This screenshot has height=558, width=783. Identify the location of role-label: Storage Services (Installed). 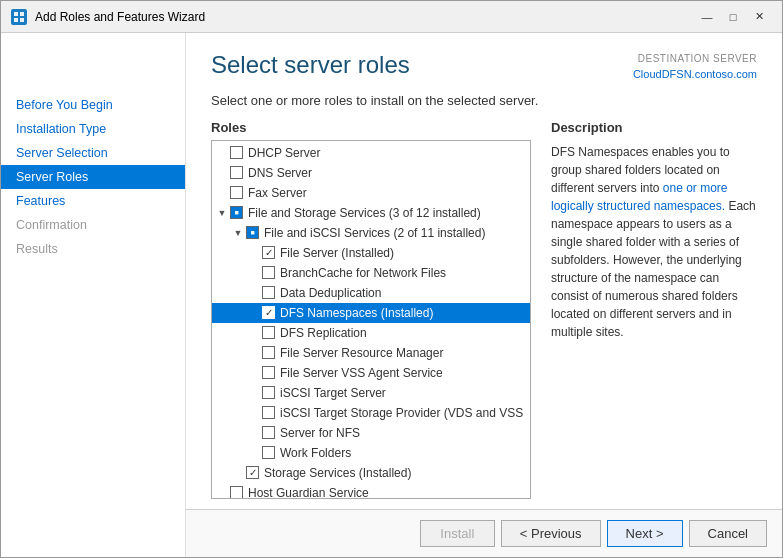
(338, 473).